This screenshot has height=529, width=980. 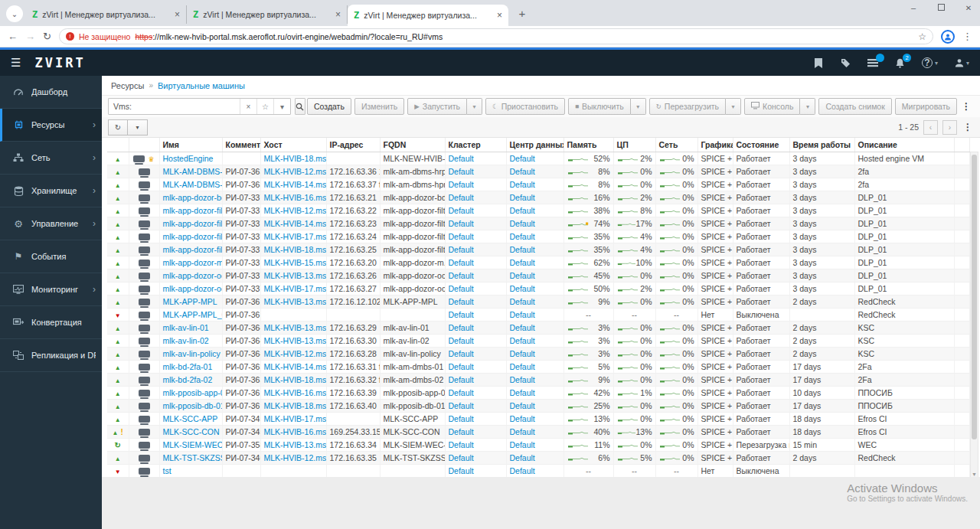 I want to click on vm-table-row: ▲mlk-av-lin-01РИ-07-3644MLK-HVIB-13.msk.…, so click(x=538, y=328).